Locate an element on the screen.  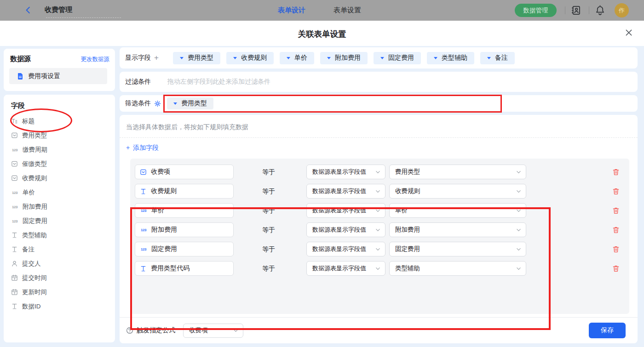
field-item-update-time: 更新时间 is located at coordinates (59, 292).